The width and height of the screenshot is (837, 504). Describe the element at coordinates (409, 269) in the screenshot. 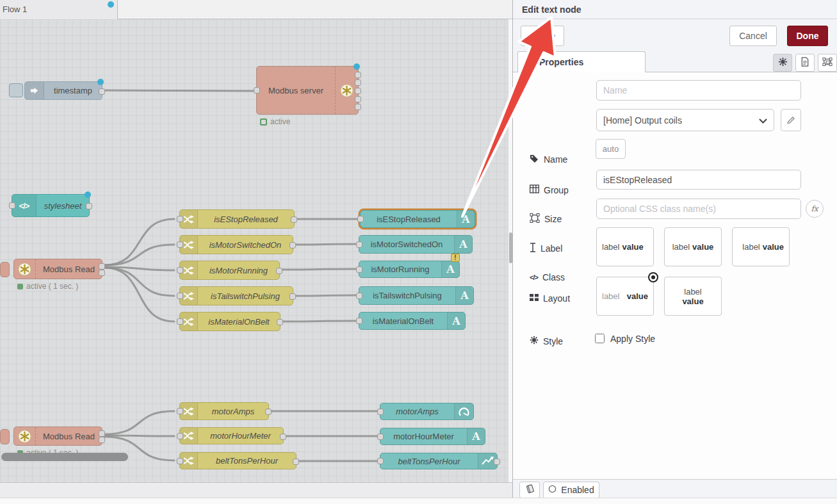

I see `flow-node-text-isMotorRunning: isMotorRunningA!` at that location.